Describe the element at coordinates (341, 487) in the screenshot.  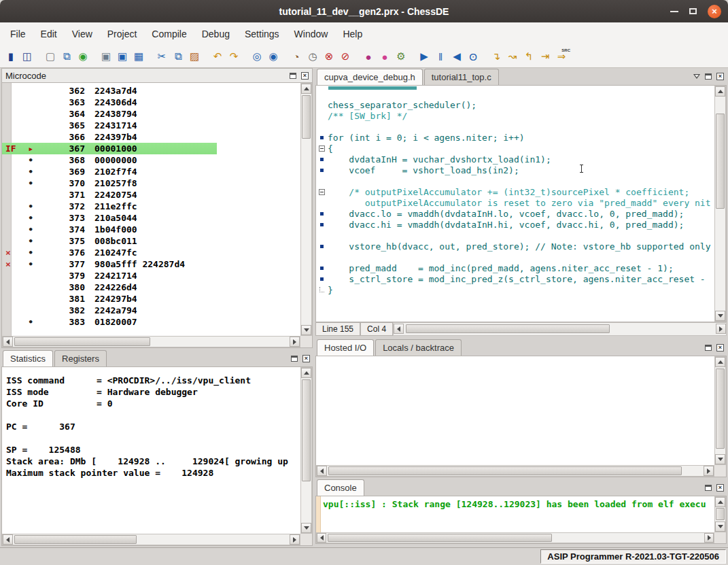
I see `tab-console: Console` at that location.